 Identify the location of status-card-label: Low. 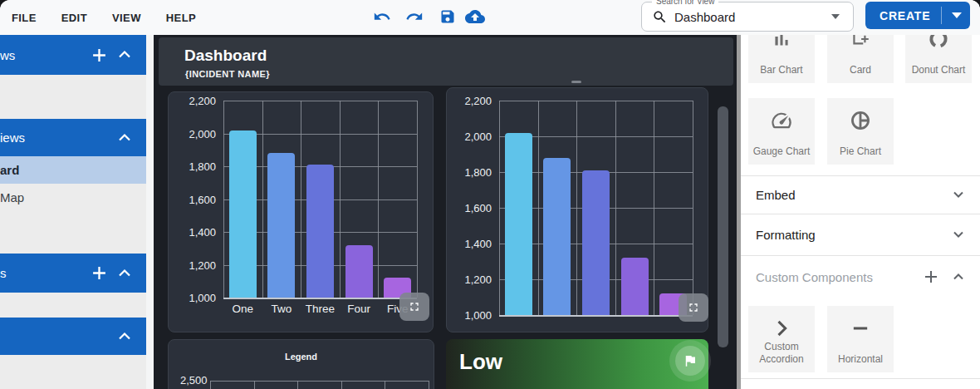
(481, 362).